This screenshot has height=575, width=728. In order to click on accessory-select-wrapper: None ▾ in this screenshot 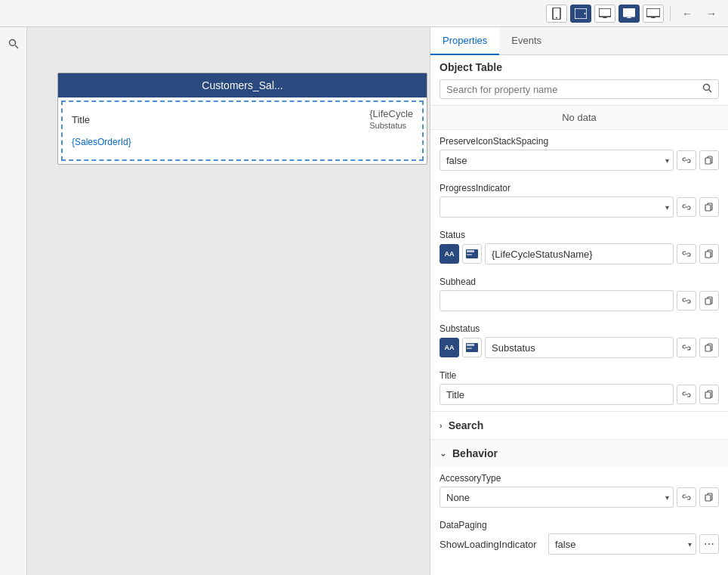, I will do `click(557, 497)`.